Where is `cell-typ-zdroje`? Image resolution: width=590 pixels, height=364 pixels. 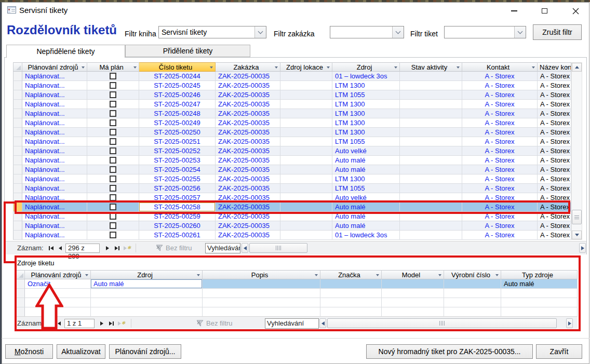
cell-typ-zdroje is located at coordinates (539, 303).